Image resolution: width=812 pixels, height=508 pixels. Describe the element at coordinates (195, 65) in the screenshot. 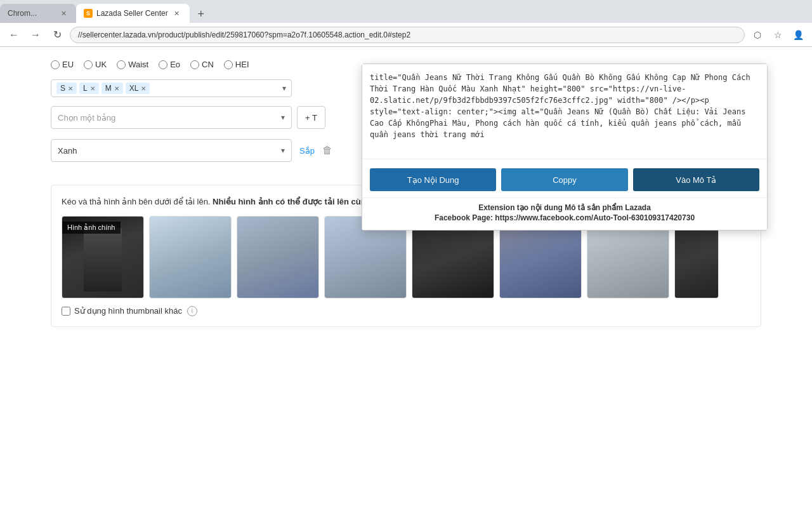

I see `size-radio-cn` at that location.